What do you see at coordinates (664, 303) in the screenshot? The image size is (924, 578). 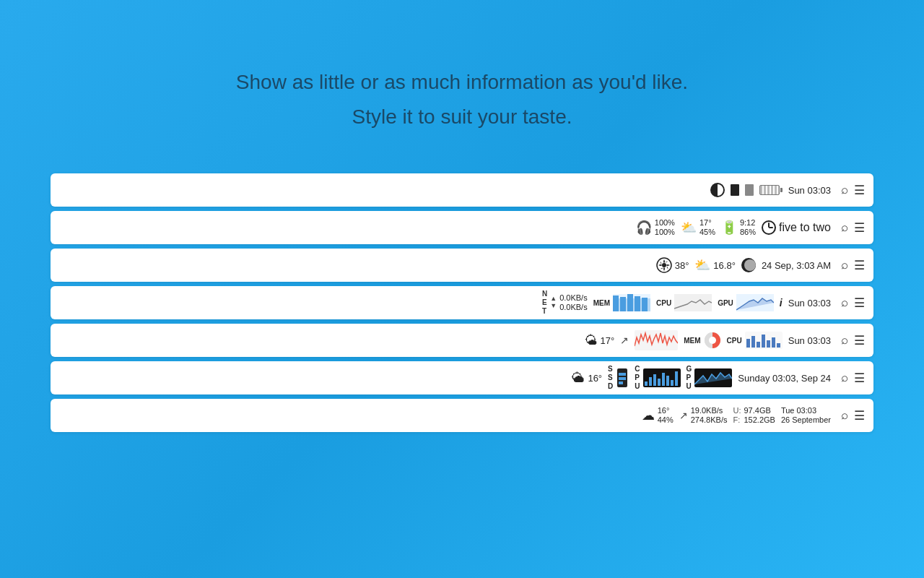 I see `cpu-label-row4: CPU` at bounding box center [664, 303].